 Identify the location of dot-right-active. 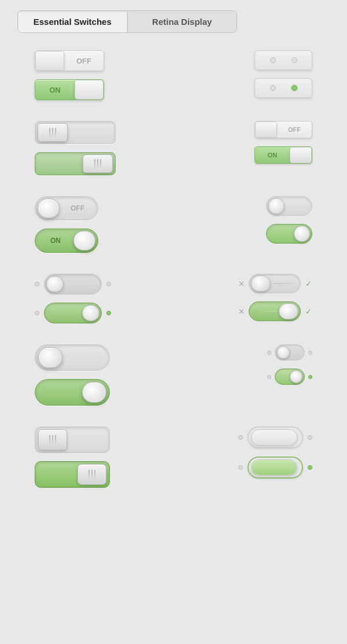
(294, 88).